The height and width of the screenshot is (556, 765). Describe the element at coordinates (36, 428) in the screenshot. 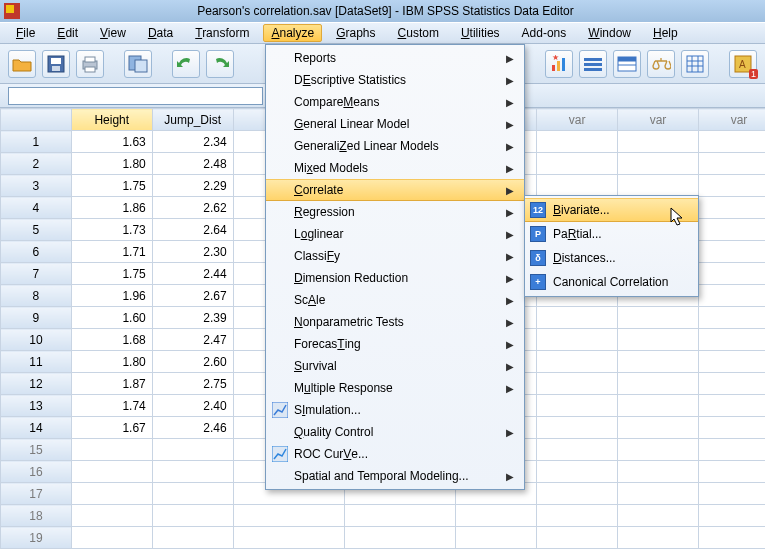

I see `row-header: 14` at that location.